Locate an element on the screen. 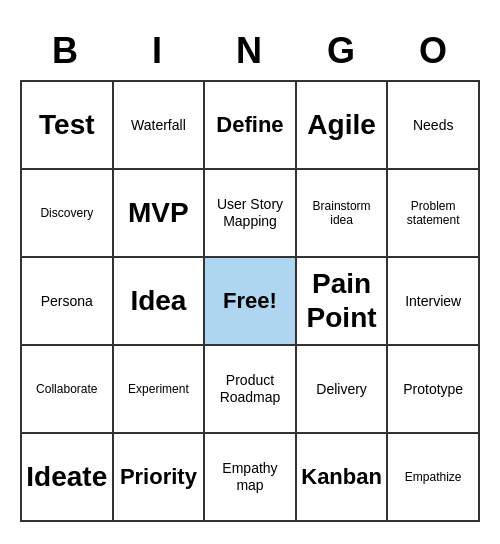 The width and height of the screenshot is (500, 544). cell-r0-c2: Define is located at coordinates (251, 126).